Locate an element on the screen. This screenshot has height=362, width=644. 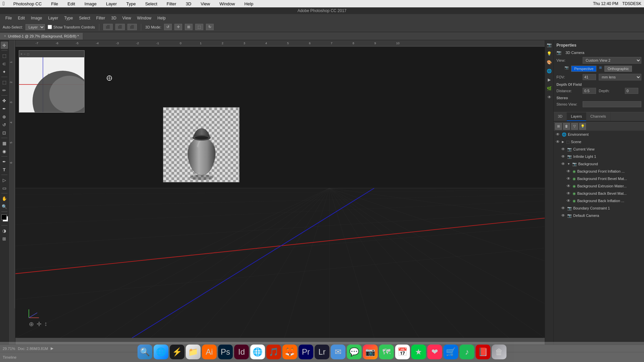
layer-vis-bg-back-inflation: 👁 is located at coordinates (569, 201).